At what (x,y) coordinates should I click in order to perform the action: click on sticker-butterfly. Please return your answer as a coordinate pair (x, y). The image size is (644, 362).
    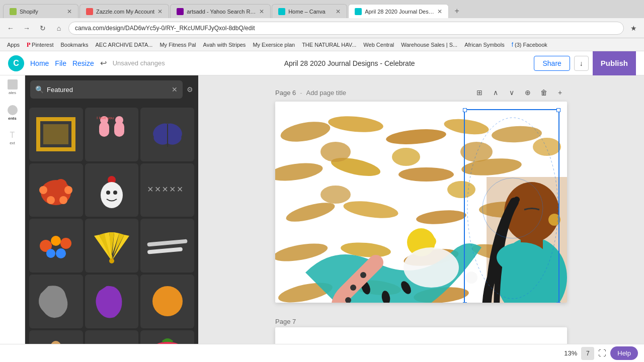
    Looking at the image, I should click on (167, 135).